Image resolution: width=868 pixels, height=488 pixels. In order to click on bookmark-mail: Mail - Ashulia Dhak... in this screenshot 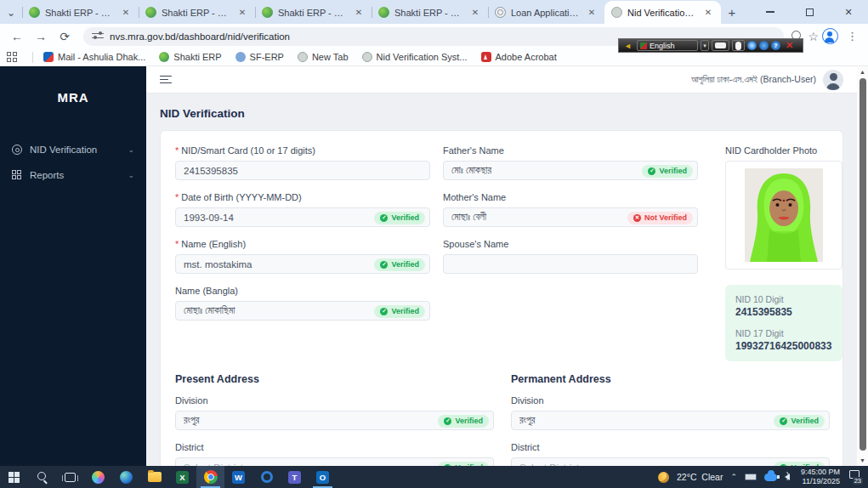, I will do `click(94, 57)`.